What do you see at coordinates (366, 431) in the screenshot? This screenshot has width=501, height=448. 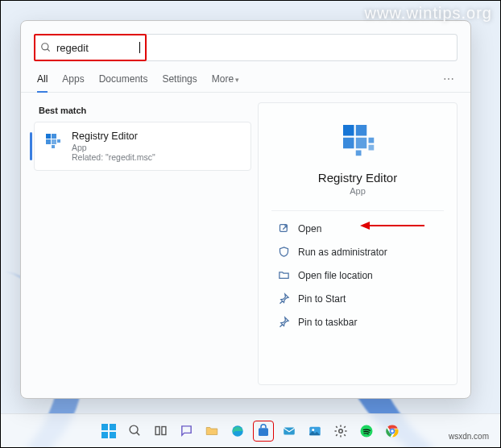 I see `spotify-icon` at bounding box center [366, 431].